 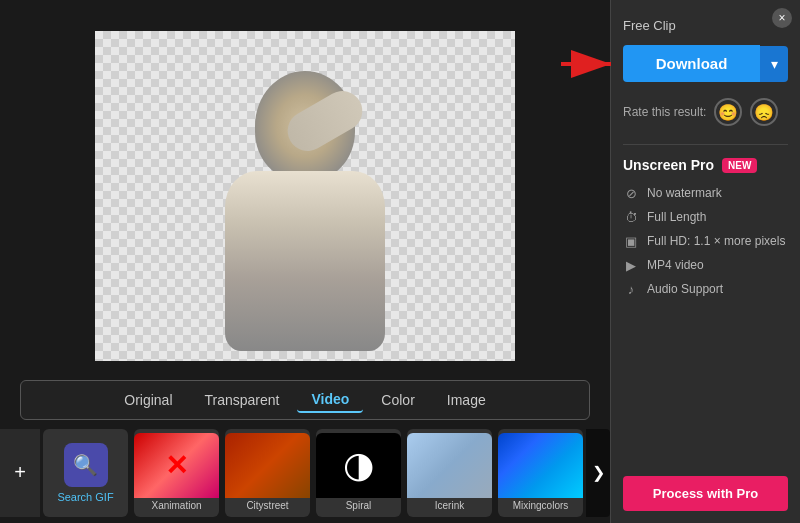 I want to click on rate-label: Rate this result:, so click(x=664, y=112).